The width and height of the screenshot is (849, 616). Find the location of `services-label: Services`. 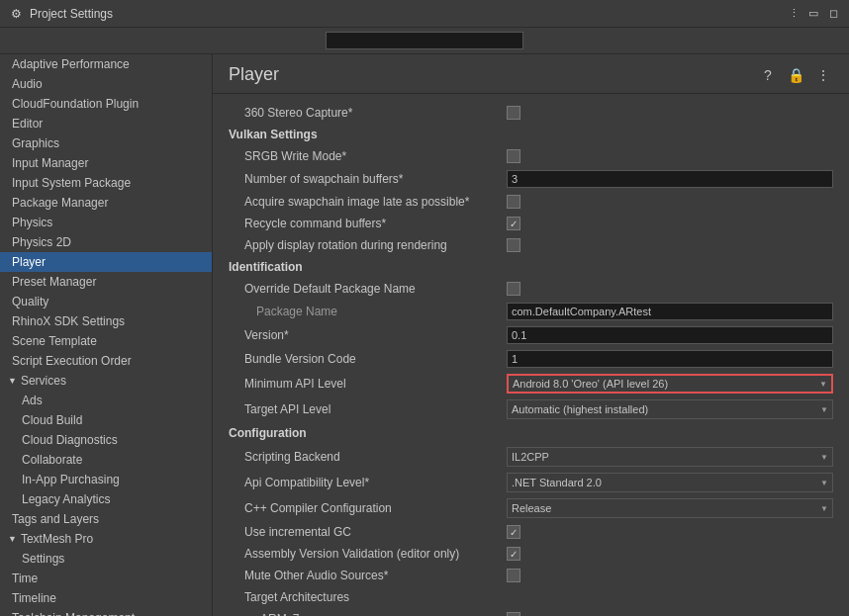

services-label: Services is located at coordinates (44, 381).